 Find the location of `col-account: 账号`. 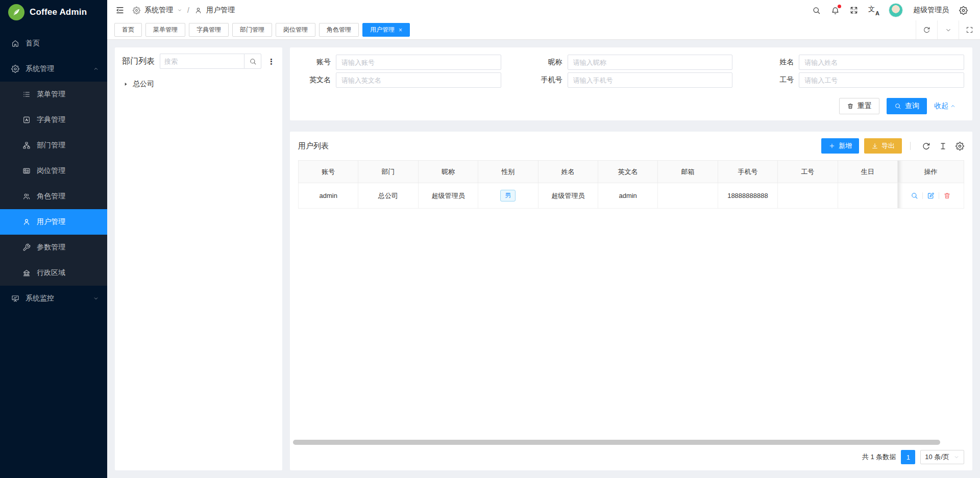

col-account: 账号 is located at coordinates (329, 172).